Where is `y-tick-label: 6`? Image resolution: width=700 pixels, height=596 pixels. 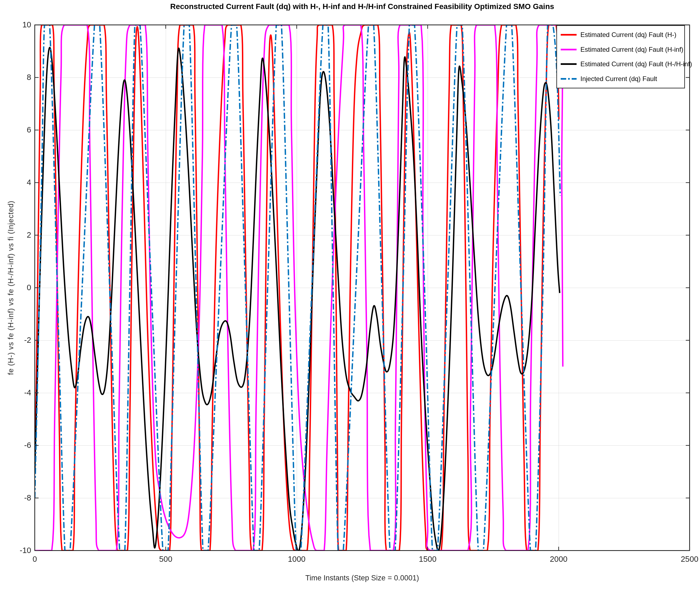 y-tick-label: 6 is located at coordinates (16, 130).